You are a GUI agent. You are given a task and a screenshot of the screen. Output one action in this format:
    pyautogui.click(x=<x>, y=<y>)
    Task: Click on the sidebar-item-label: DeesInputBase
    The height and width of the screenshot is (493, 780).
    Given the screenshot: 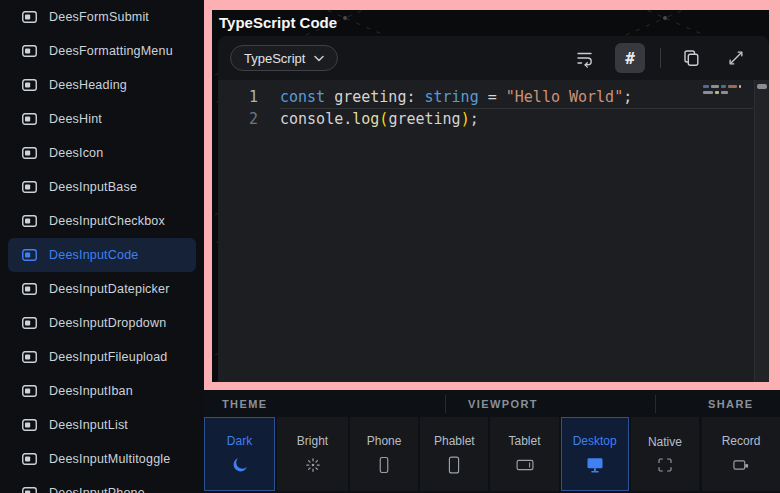 What is the action you would take?
    pyautogui.click(x=93, y=187)
    